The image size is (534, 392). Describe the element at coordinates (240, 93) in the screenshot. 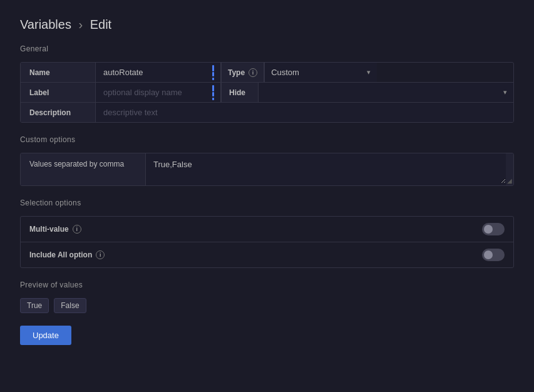

I see `hide-label: Hide` at that location.